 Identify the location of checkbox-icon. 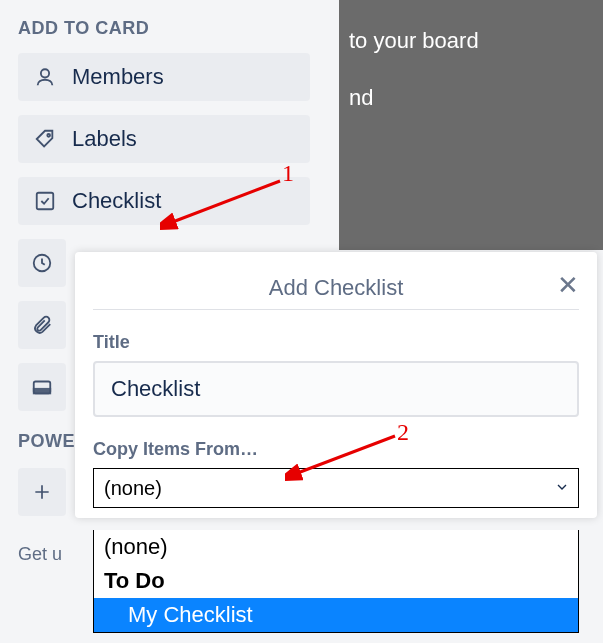
(45, 201).